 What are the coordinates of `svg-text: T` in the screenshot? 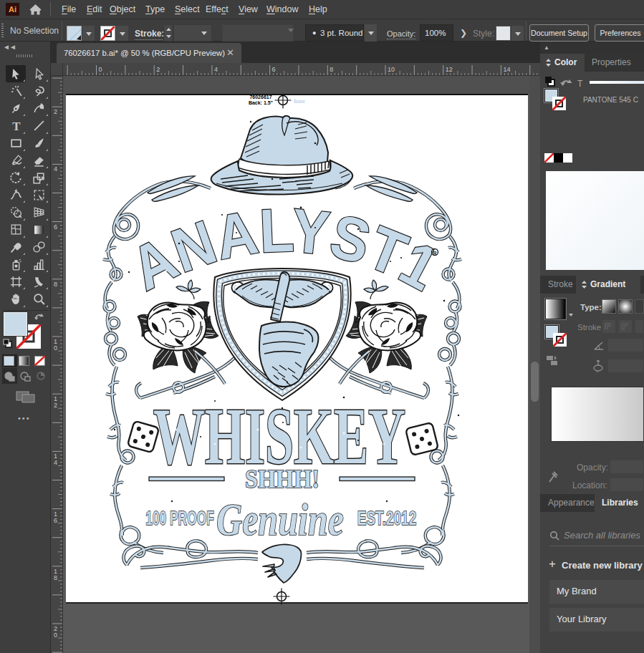 It's located at (16, 126).